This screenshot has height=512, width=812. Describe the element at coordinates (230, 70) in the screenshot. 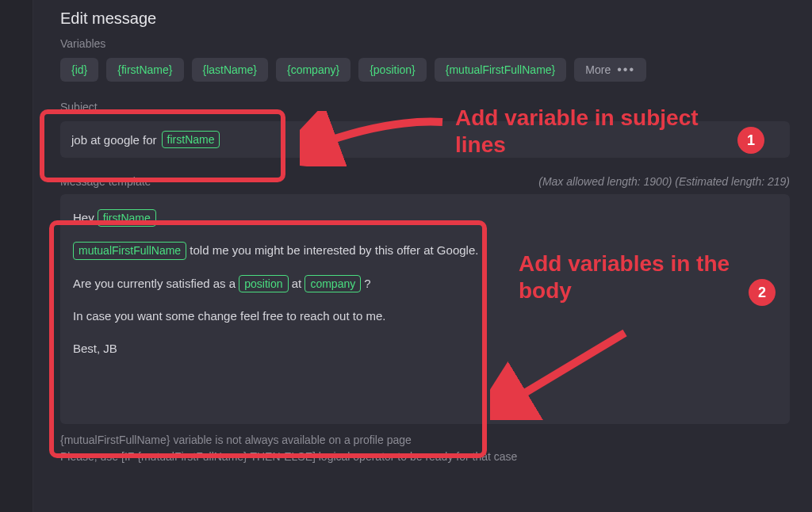

I see `var-chip-lastname: {lastName}` at that location.